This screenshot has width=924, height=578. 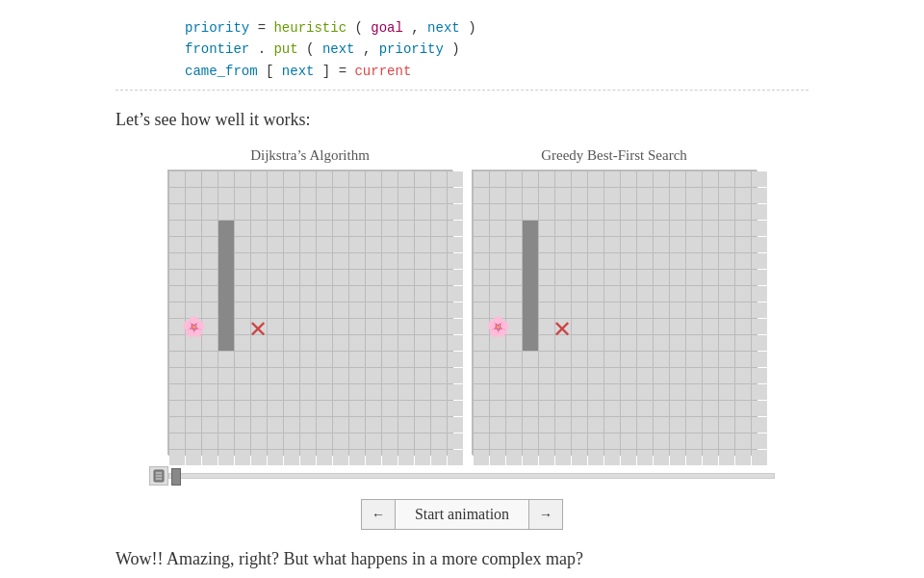 What do you see at coordinates (472, 476) in the screenshot?
I see `slider-track` at bounding box center [472, 476].